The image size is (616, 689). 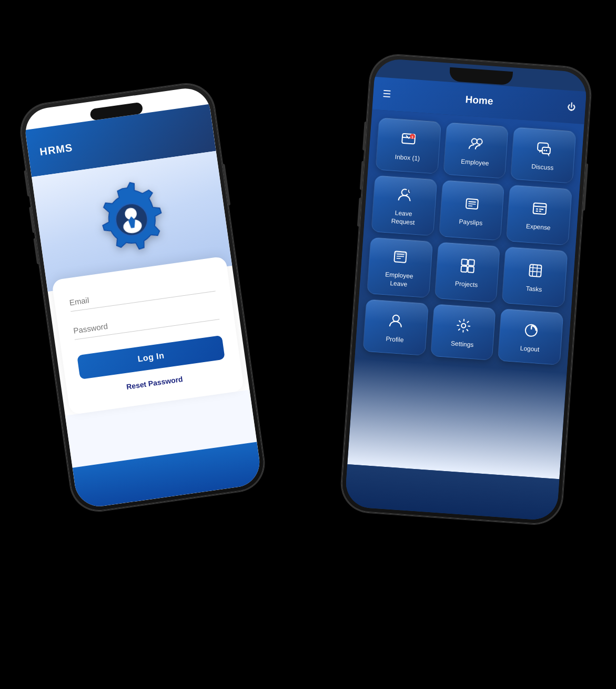 What do you see at coordinates (463, 332) in the screenshot?
I see `menu-tile-settings: Settings` at bounding box center [463, 332].